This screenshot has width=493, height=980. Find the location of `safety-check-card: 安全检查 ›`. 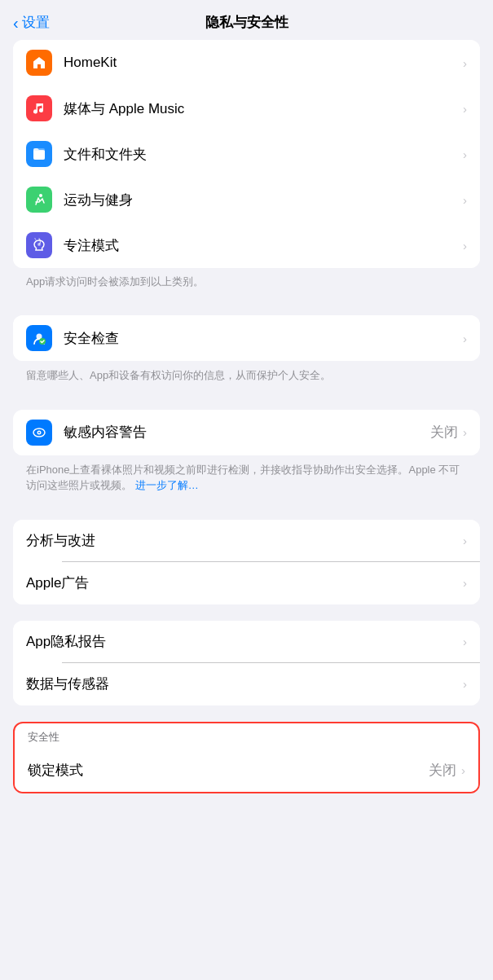

safety-check-card: 安全检查 › is located at coordinates (246, 338).